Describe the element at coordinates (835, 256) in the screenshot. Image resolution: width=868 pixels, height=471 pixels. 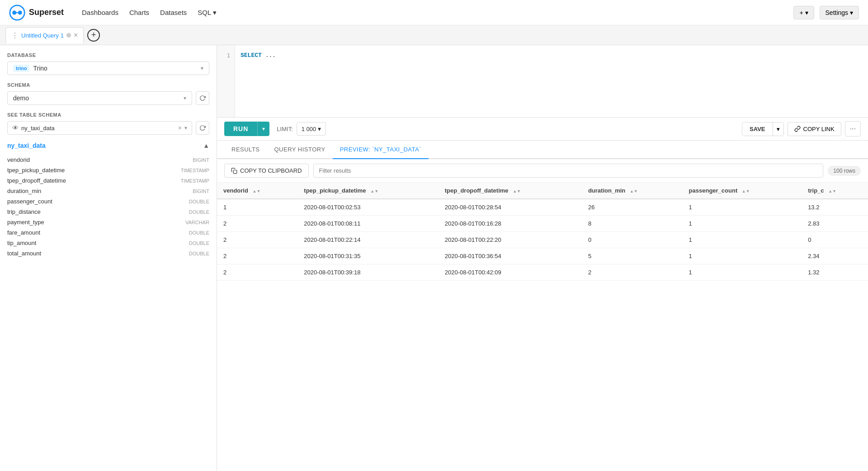
I see `cell-tripc: 2.34` at that location.